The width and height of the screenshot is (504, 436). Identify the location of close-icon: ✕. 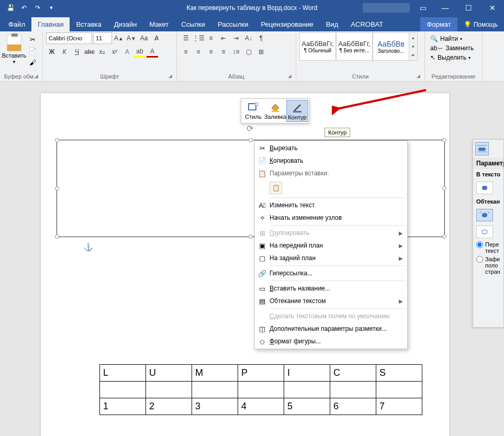
(492, 8).